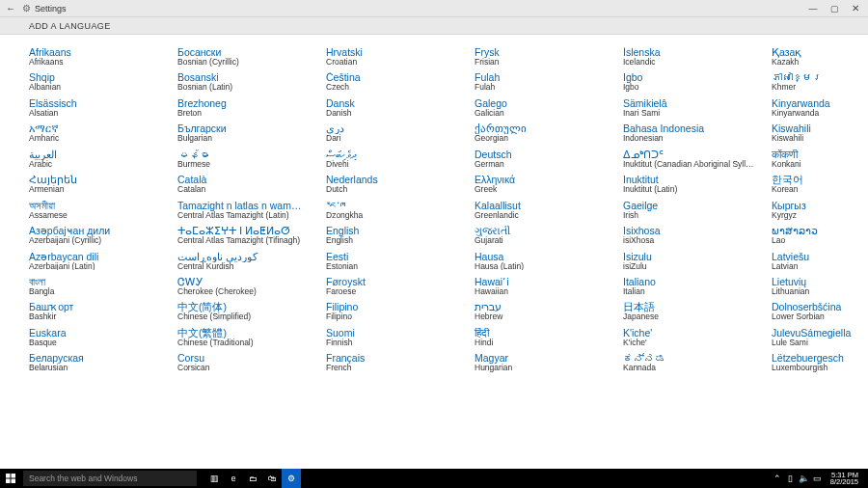 The image size is (868, 488). I want to click on tray-overflow-icon: ⌃, so click(777, 478).